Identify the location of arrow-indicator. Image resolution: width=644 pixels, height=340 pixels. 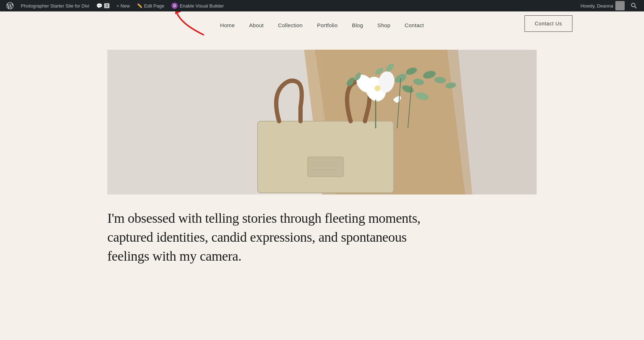
(197, 25).